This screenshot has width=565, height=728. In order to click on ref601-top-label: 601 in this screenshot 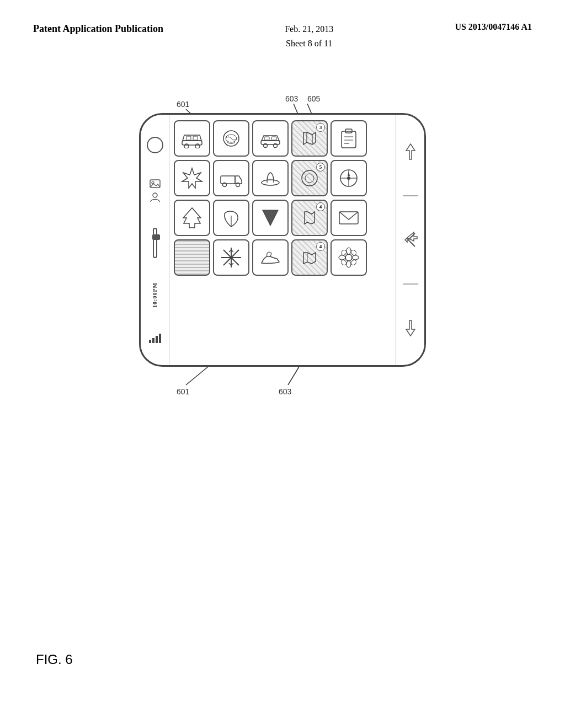, I will do `click(183, 104)`.